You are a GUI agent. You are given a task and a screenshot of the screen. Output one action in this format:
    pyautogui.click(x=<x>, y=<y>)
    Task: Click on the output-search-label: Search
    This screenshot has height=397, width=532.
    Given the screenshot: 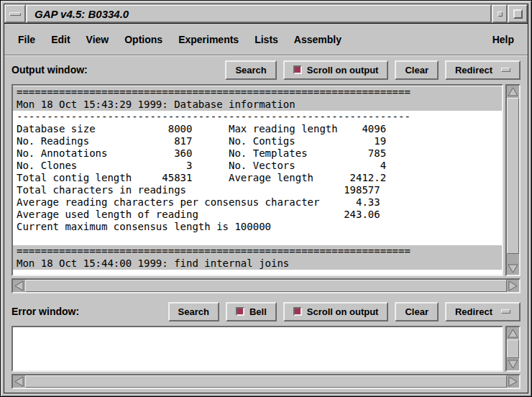 What is the action you would take?
    pyautogui.click(x=250, y=70)
    